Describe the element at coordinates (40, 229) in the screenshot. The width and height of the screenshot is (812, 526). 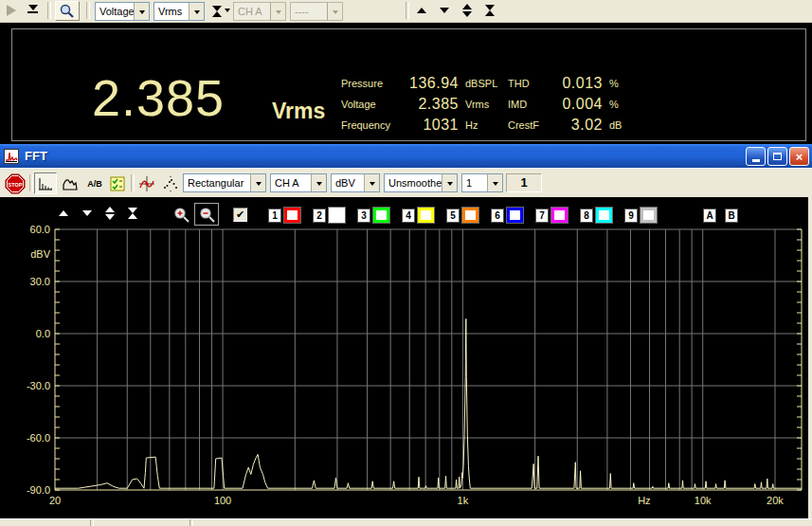
I see `y-tick-label: 60.0` at that location.